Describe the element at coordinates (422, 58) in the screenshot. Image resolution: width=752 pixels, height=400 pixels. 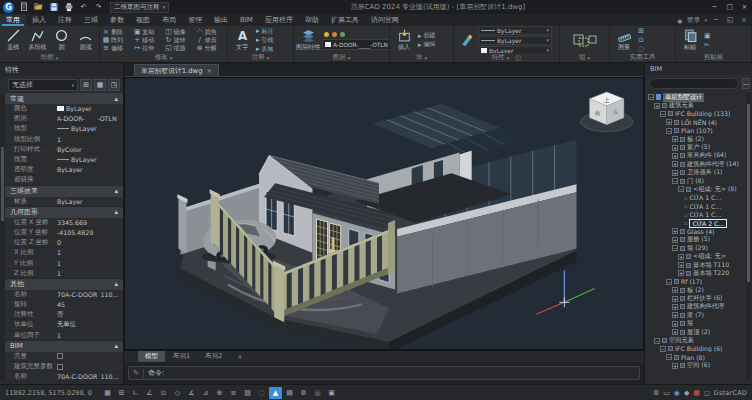
I see `block-panel-label: 块▾` at that location.